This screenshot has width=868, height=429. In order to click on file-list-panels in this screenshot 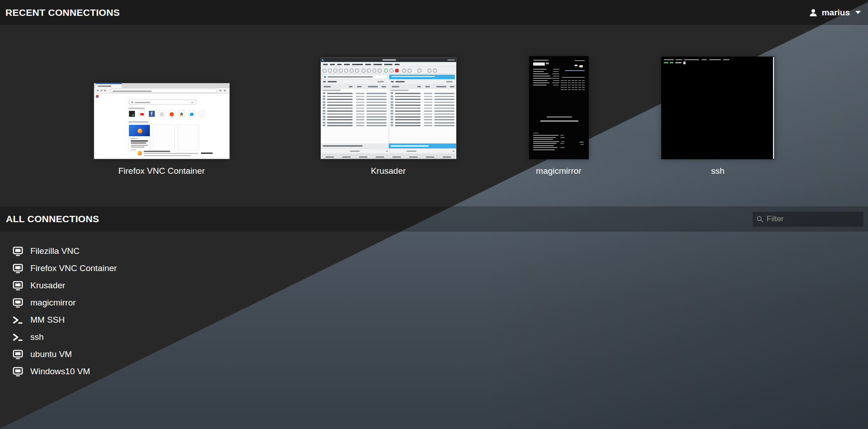, I will do `click(388, 116)`.